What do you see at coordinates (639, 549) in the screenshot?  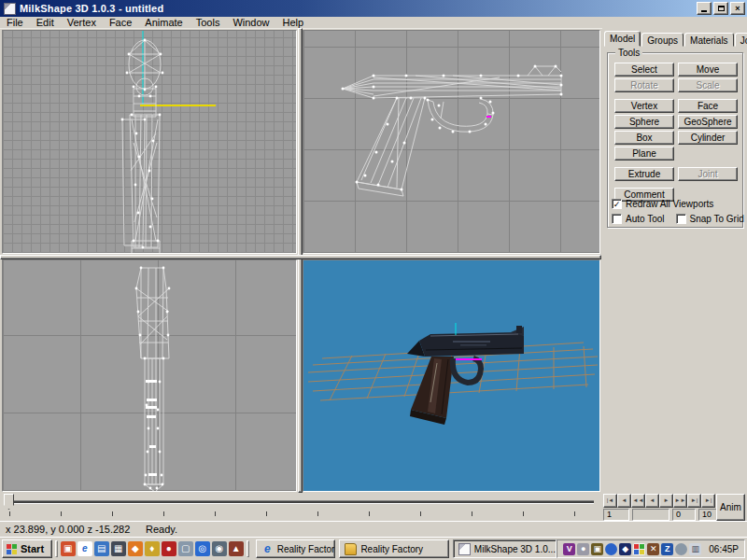 I see `windows-update-icon` at bounding box center [639, 549].